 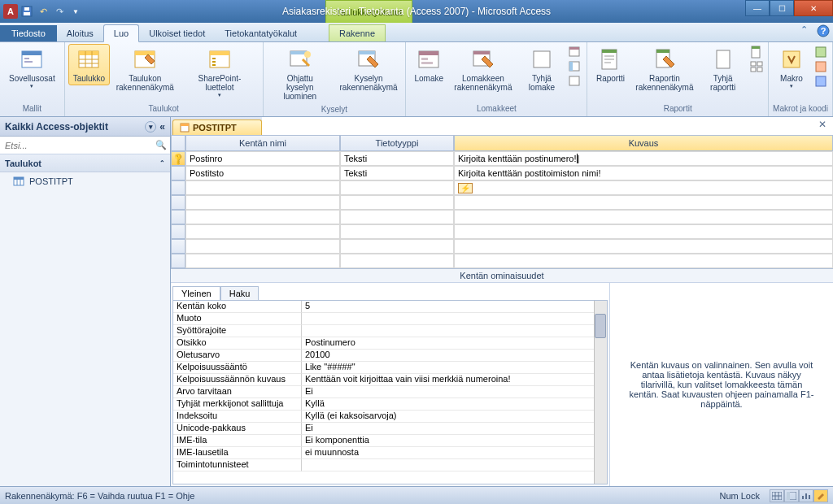 I want to click on tab-design: Rakenne, so click(x=357, y=33).